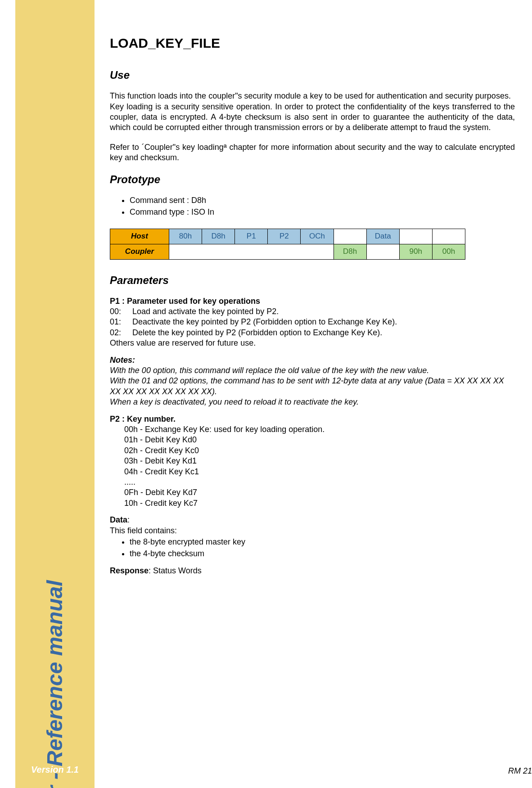  Describe the element at coordinates (55, 684) in the screenshot. I see `document-title-vertical: Coupler - Reference manual` at that location.